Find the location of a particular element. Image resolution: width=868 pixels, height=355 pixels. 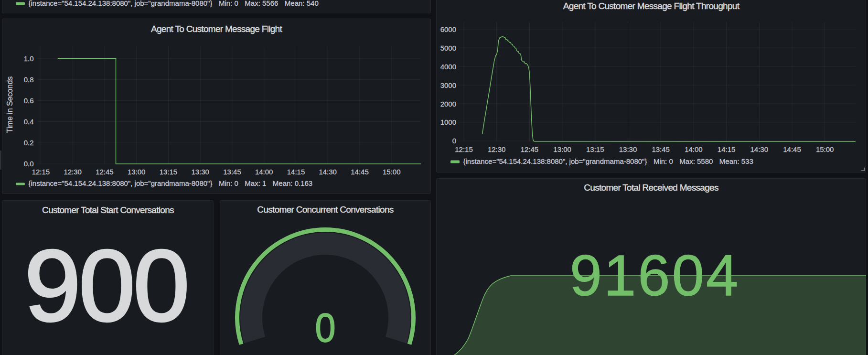

svg-text: 0.8 is located at coordinates (29, 79).